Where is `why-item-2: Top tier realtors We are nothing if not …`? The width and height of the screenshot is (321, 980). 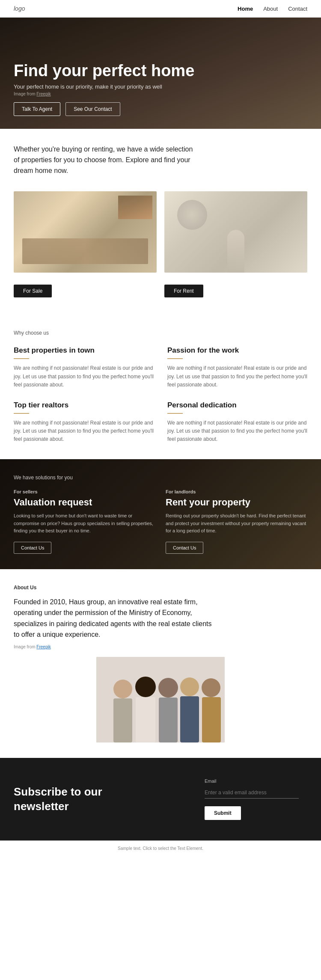
why-item-2: Top tier realtors We are nothing if not … is located at coordinates (84, 422).